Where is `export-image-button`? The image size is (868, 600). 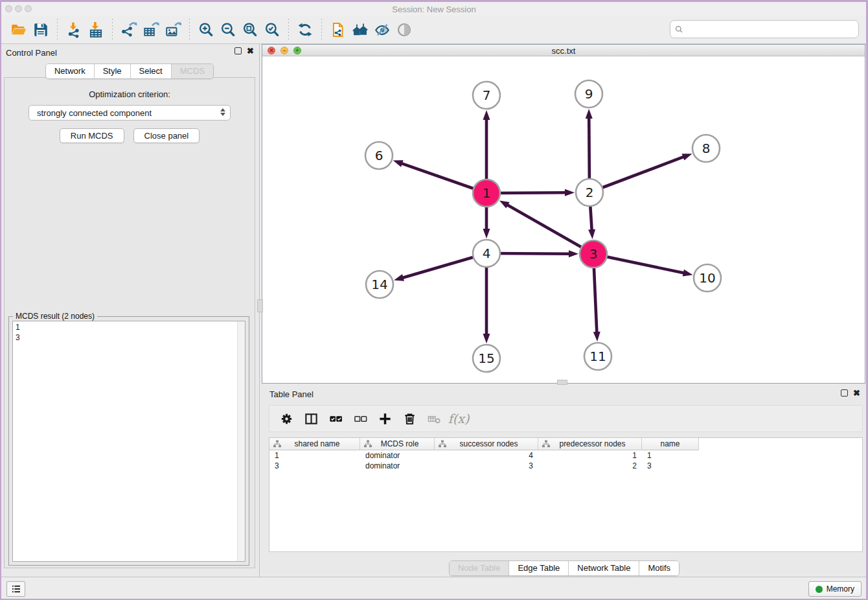
export-image-button is located at coordinates (173, 30).